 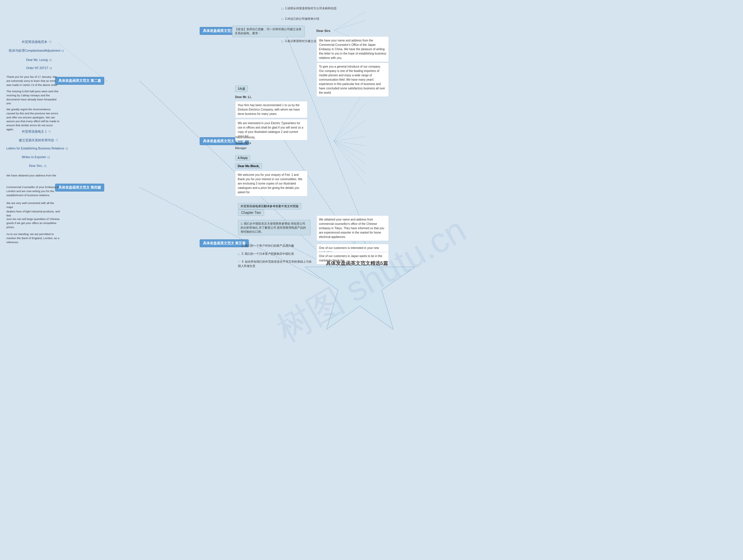 What do you see at coordinates (241, 148) in the screenshot?
I see `ch3-title: Manager` at bounding box center [241, 148].